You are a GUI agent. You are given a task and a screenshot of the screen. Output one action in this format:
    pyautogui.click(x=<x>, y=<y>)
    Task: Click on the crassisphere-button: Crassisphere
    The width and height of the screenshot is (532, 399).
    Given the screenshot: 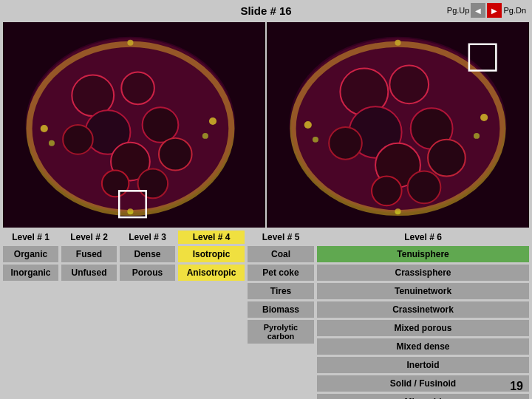 What is the action you would take?
    pyautogui.click(x=423, y=273)
    